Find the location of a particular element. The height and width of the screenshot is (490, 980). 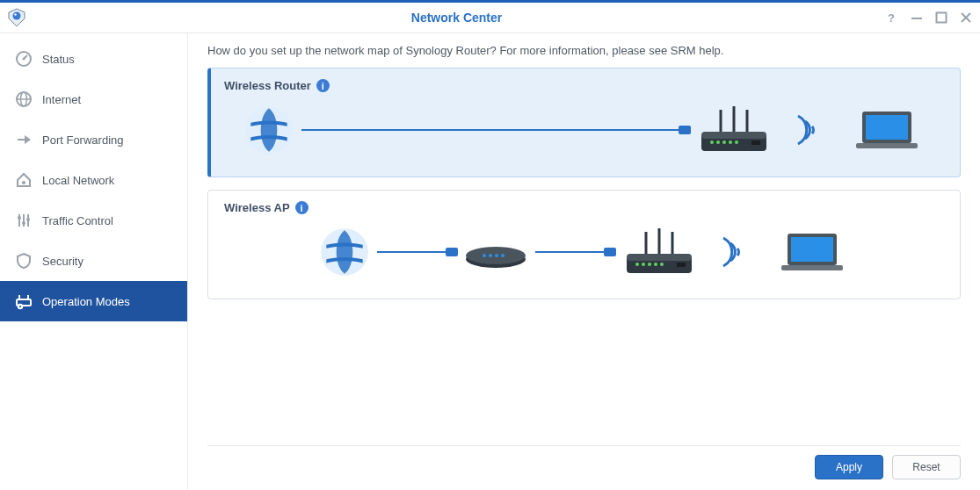

sidebar-item-status: Status is located at coordinates (93, 59).